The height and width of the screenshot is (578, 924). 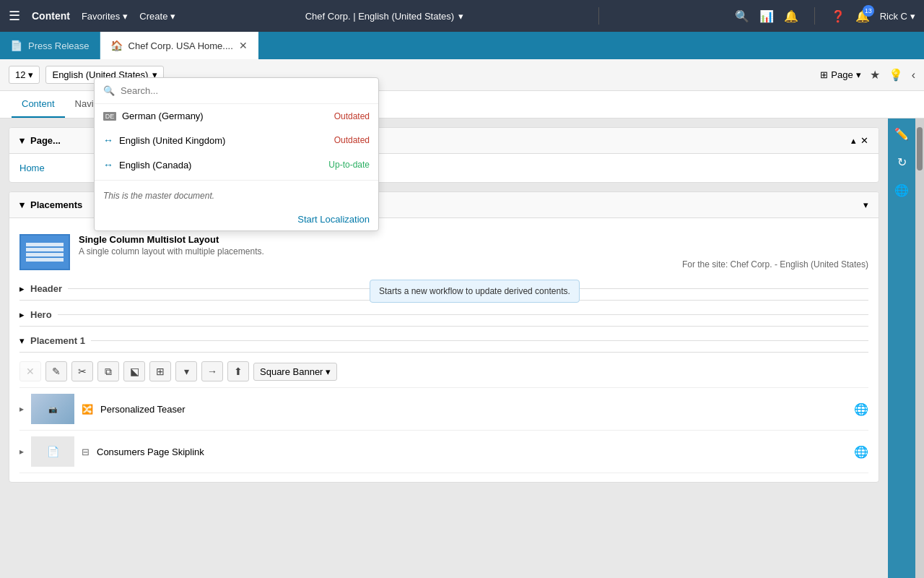 I want to click on site-selector: Chef Corp. | English (United States), so click(x=384, y=16).